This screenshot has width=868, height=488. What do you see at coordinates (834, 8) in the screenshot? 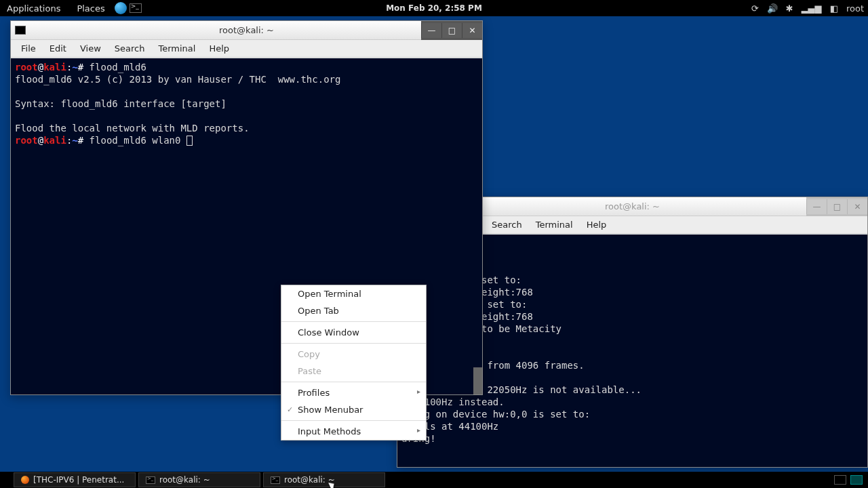
I see `power-icon: ◧` at bounding box center [834, 8].